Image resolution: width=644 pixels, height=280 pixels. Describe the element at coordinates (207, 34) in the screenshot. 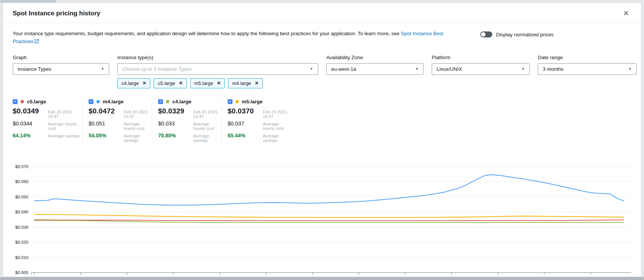

I see `intro-text: Your instance type requirements, budget …` at that location.